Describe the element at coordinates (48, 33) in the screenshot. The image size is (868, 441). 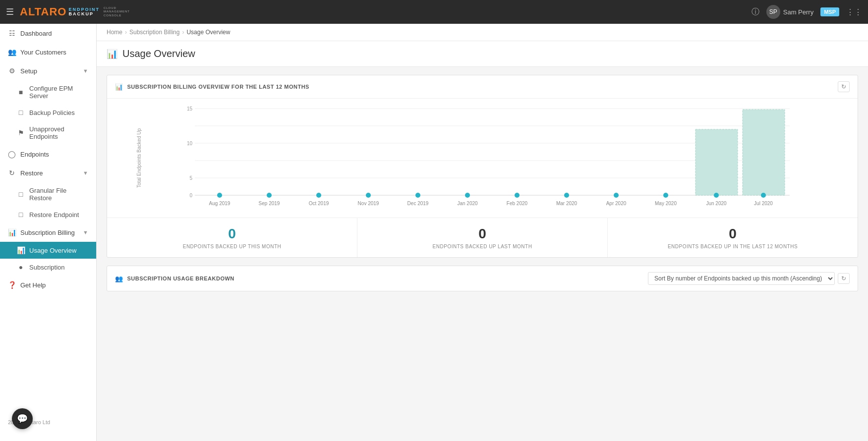
I see `sidebar-item-dashboard: ☷ Dashboard` at that location.